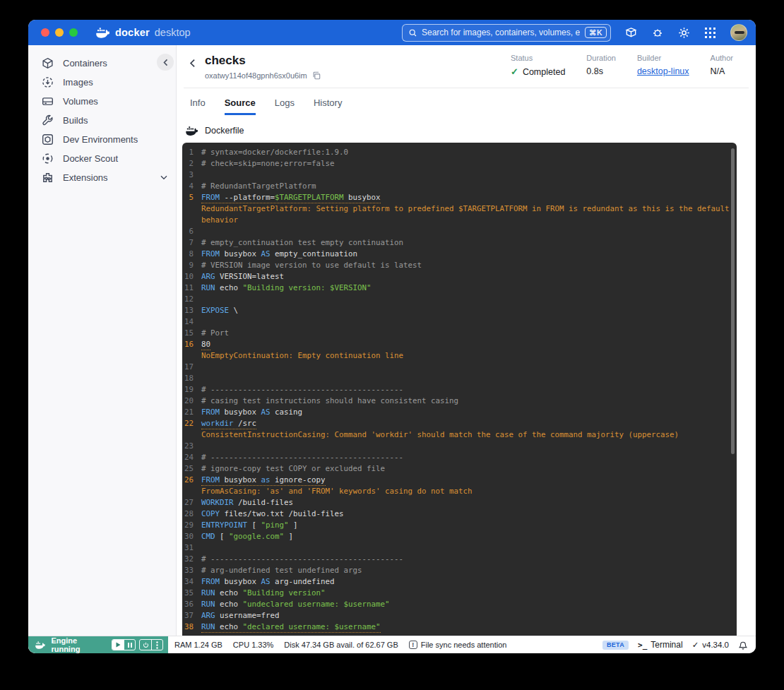  I want to click on file-sync-warning: ! File sync needs attention, so click(458, 645).